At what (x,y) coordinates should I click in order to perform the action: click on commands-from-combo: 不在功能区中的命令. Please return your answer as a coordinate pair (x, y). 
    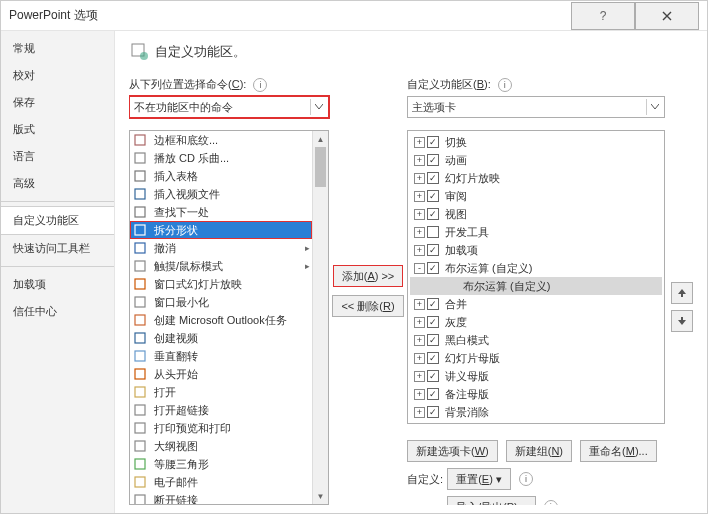
    Looking at the image, I should click on (229, 107).